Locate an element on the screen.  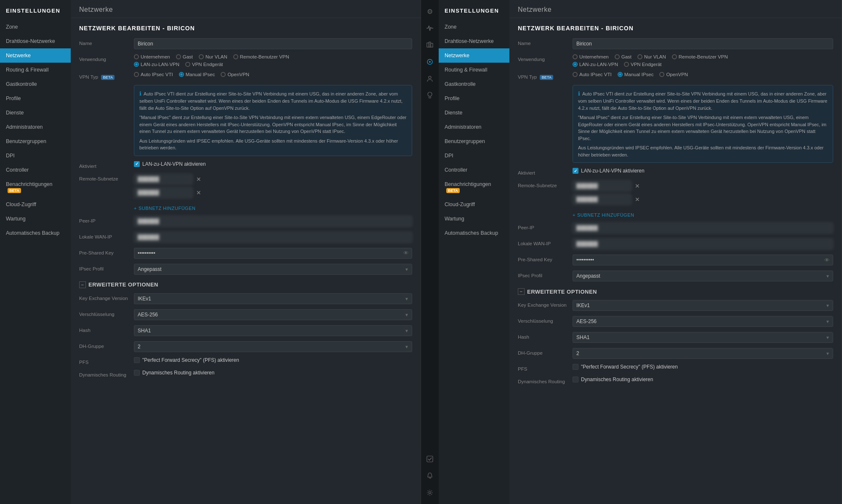
r-manual-ipsec-radio: Manual IPsec is located at coordinates (636, 74).